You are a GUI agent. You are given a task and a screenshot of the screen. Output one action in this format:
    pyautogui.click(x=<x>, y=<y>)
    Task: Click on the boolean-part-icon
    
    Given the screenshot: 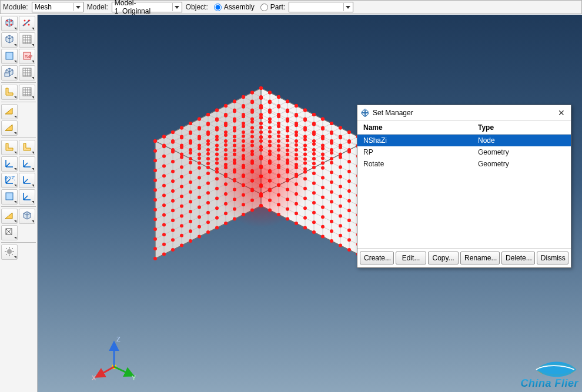 What is the action you would take?
    pyautogui.click(x=27, y=148)
    